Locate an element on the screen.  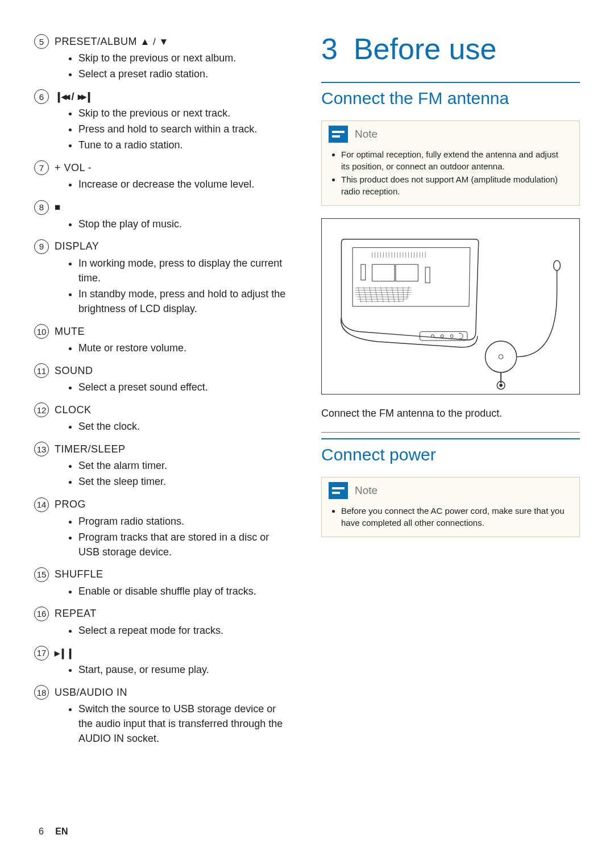
item-title: PROG is located at coordinates (70, 505).